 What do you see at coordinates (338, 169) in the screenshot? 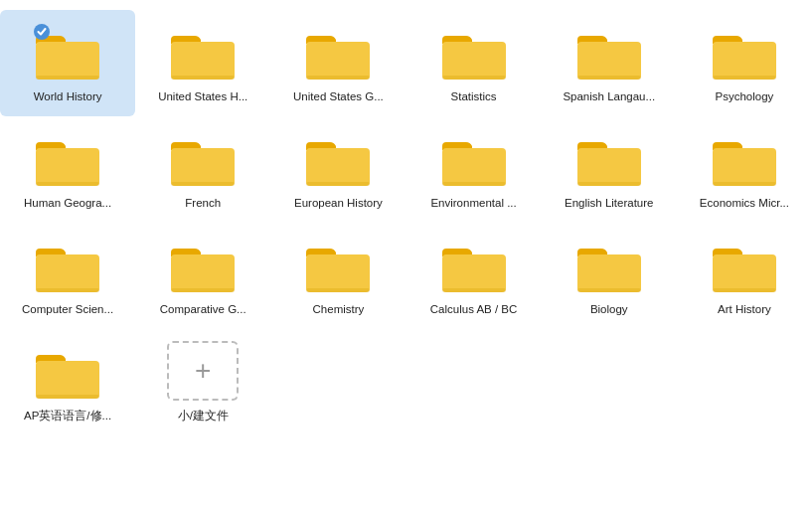
I see `folder-item-9: European History` at bounding box center [338, 169].